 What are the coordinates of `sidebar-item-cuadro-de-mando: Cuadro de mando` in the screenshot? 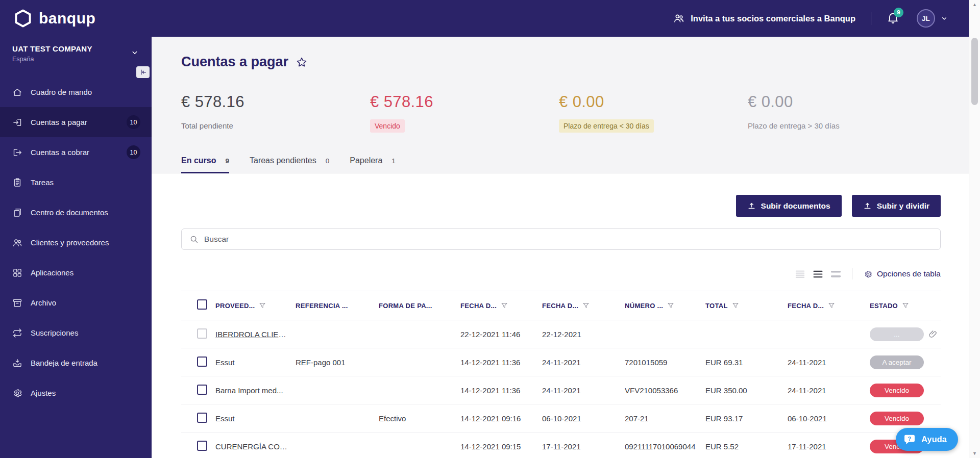 It's located at (76, 92).